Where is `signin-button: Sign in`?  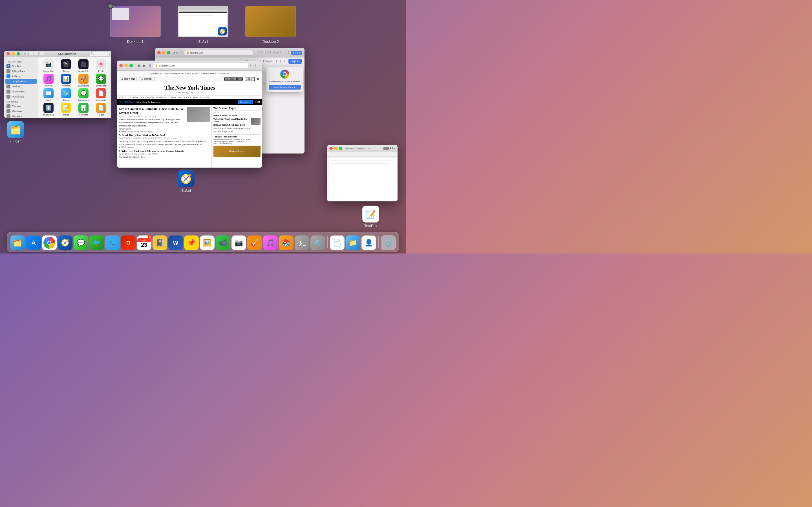 signin-button: Sign in is located at coordinates (295, 61).